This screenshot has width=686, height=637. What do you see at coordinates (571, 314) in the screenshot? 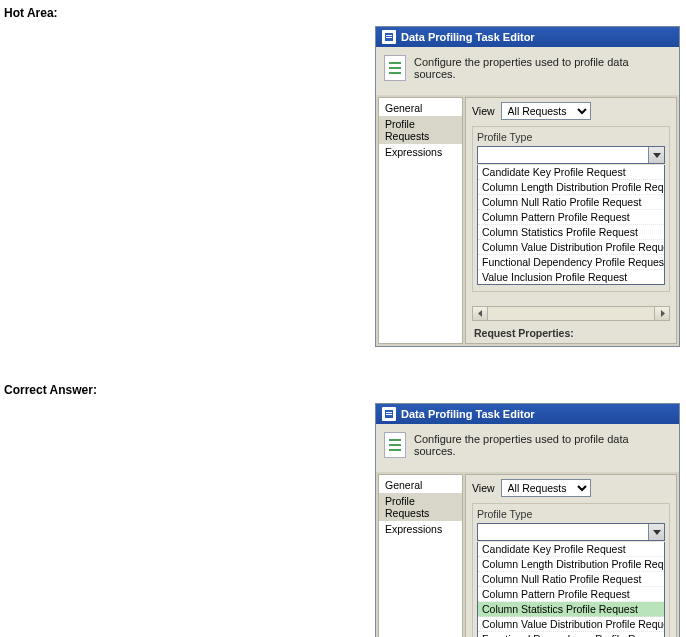
I see `horizontal-scrollbar` at bounding box center [571, 314].